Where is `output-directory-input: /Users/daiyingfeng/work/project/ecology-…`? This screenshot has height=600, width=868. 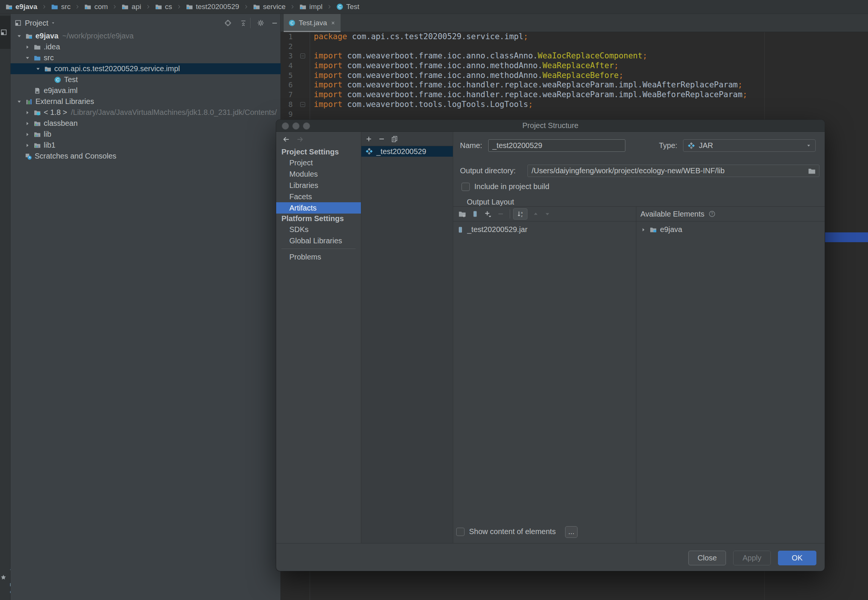
output-directory-input: /Users/daiyingfeng/work/project/ecology-… is located at coordinates (674, 171).